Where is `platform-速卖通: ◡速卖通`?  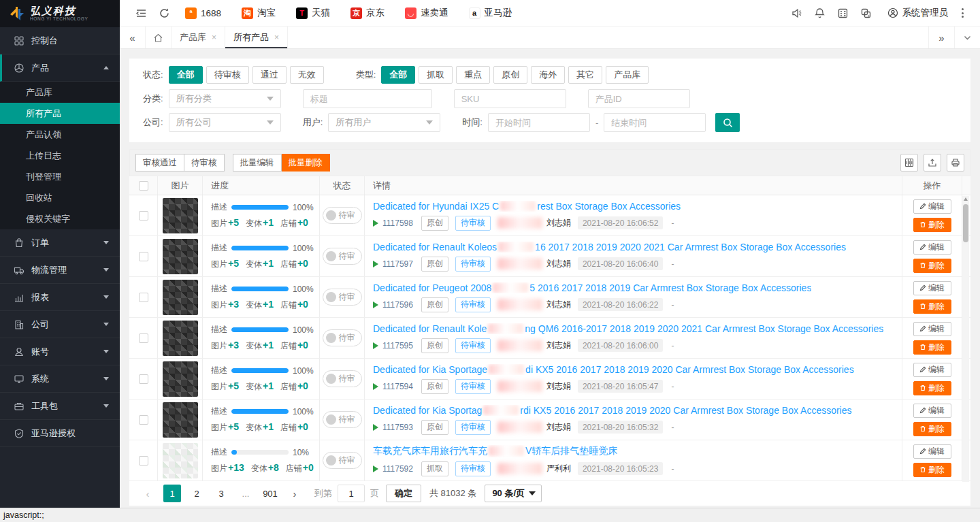
platform-速卖通: ◡速卖通 is located at coordinates (427, 13).